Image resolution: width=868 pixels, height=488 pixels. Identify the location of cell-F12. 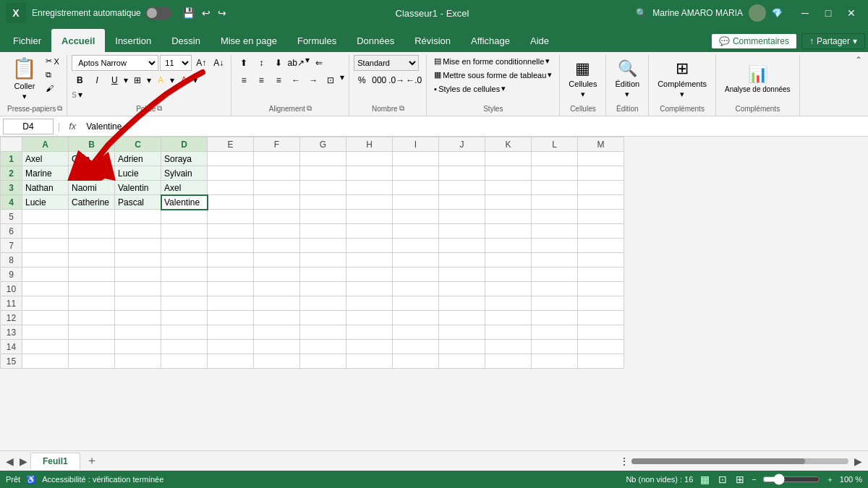
(277, 318).